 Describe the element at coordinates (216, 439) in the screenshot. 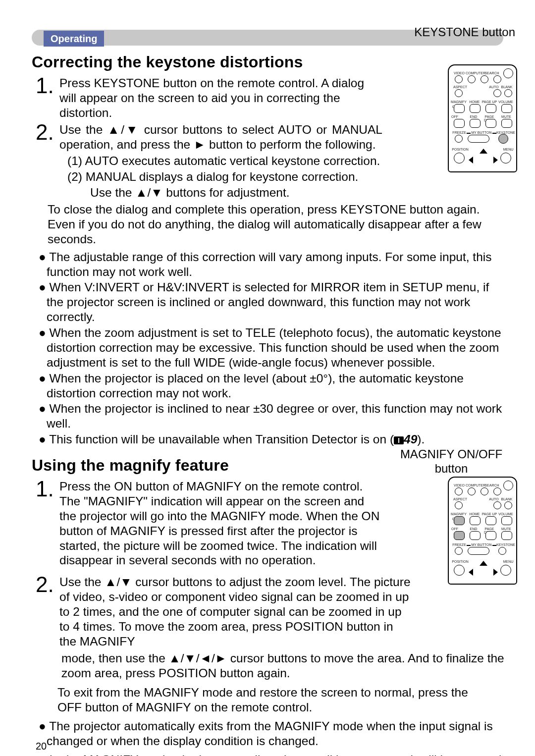

I see `bullet-text-pre: ● This function will be unavailable when…` at that location.